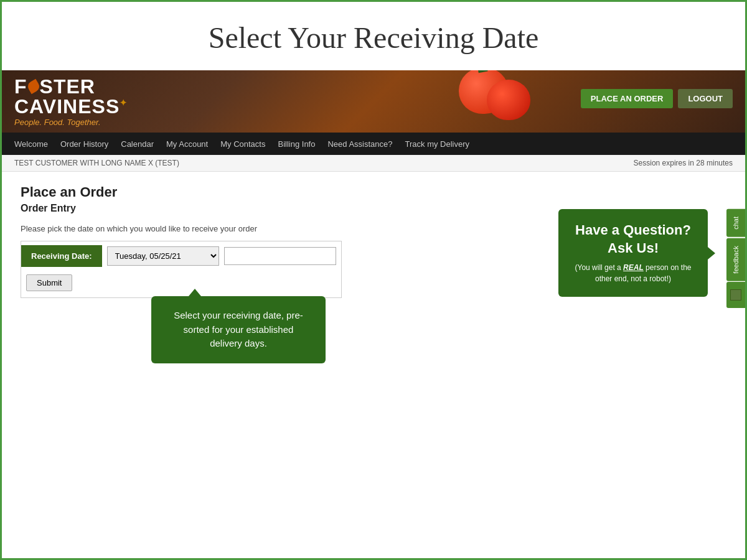  I want to click on tooltip-callout: Select your receiving date, pre-sorted f…, so click(238, 330).